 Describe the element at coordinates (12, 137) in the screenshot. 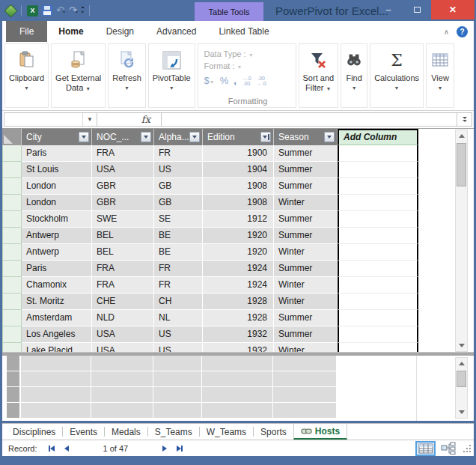

I see `select-all-corner` at that location.